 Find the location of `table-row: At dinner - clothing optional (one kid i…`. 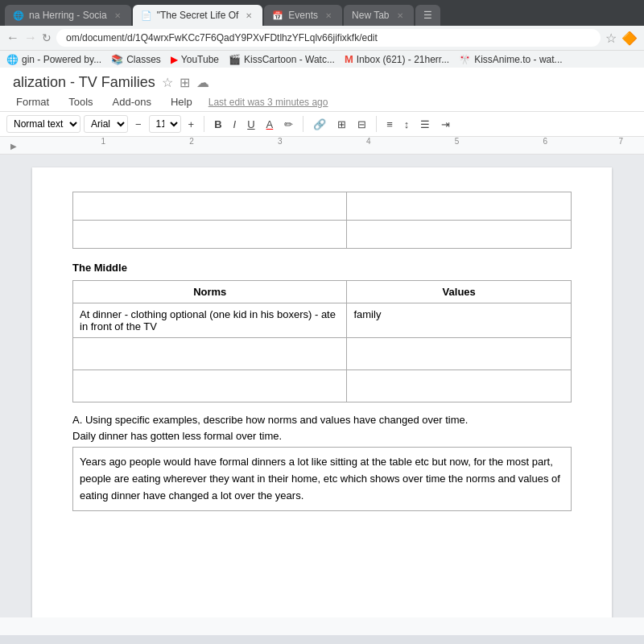

table-row: At dinner - clothing optional (one kid i… is located at coordinates (322, 320).